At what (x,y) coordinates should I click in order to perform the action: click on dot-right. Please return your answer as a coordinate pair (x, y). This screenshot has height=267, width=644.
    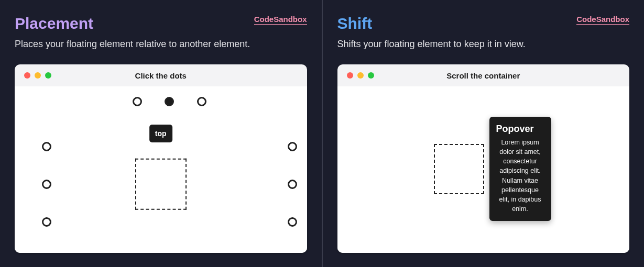
    Looking at the image, I should click on (292, 184).